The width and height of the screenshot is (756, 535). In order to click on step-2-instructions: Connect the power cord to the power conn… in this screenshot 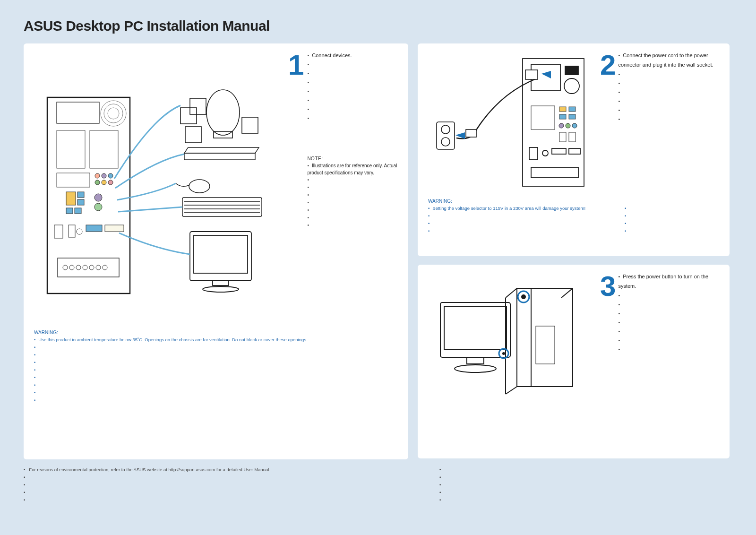, I will do `click(669, 87)`.